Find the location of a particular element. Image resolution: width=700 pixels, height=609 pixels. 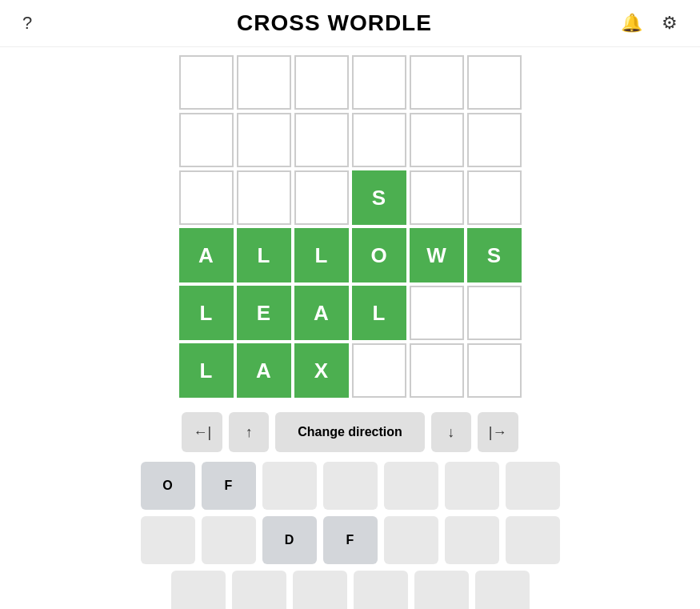

key-F: F is located at coordinates (229, 486).